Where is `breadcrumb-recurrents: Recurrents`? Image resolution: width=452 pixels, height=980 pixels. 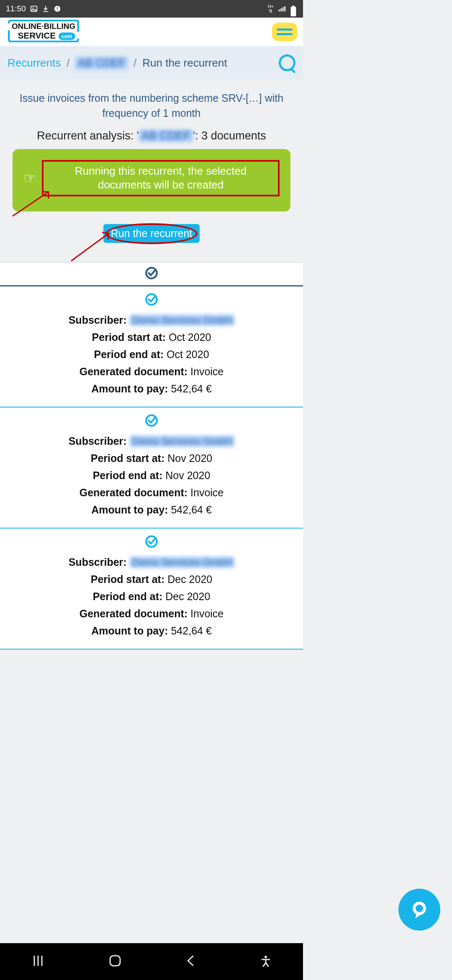 breadcrumb-recurrents: Recurrents is located at coordinates (34, 63).